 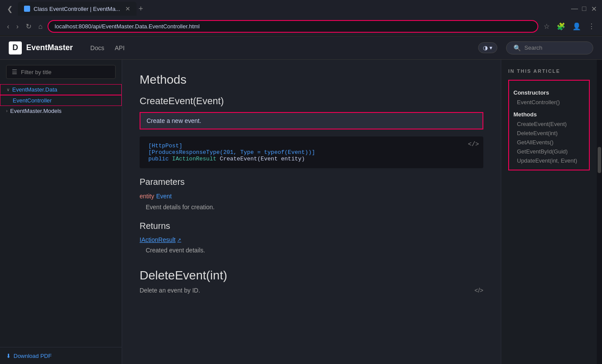 What do you see at coordinates (128, 9) in the screenshot?
I see `tab-close-button: ✕` at bounding box center [128, 9].